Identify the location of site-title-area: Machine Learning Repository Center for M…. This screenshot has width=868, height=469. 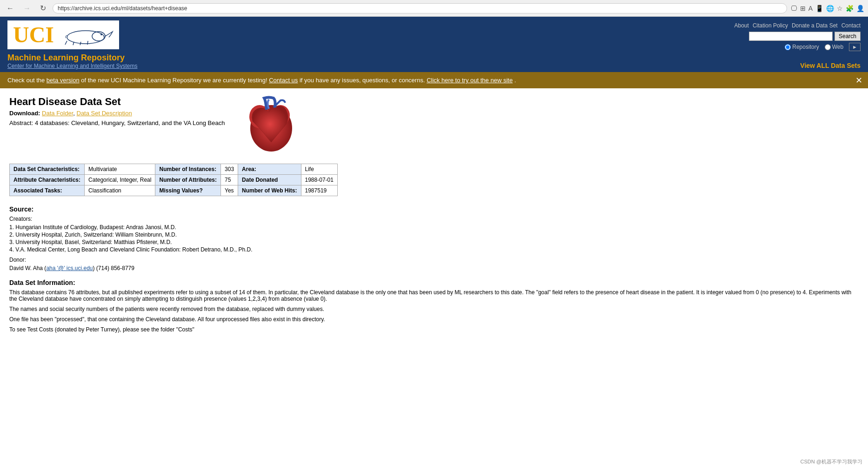
(73, 61).